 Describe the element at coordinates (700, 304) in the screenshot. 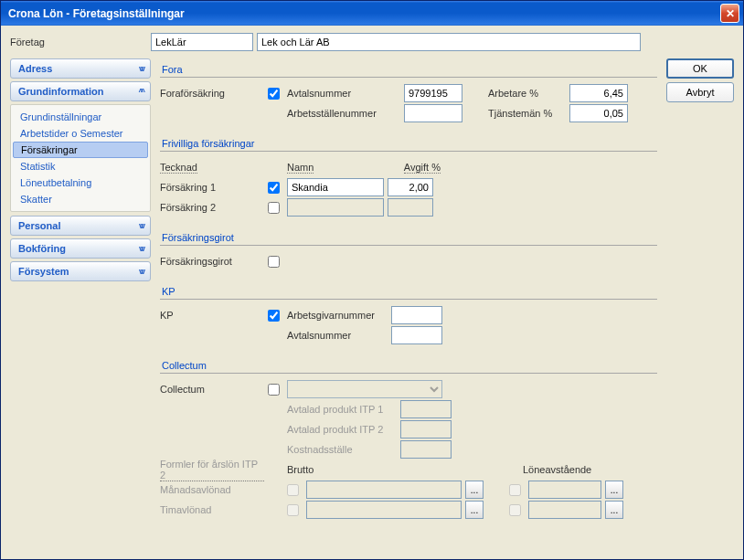

I see `button-column: OK Avbryt` at that location.